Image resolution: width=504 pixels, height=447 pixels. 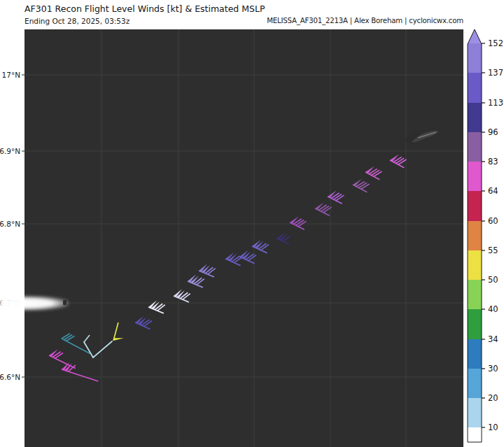 I want to click on lat-tick-label: 16.7°N, so click(x=10, y=303).